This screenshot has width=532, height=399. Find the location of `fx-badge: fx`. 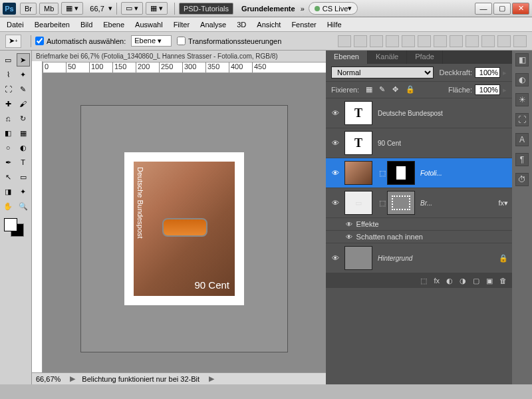

fx-badge: fx is located at coordinates (501, 203).